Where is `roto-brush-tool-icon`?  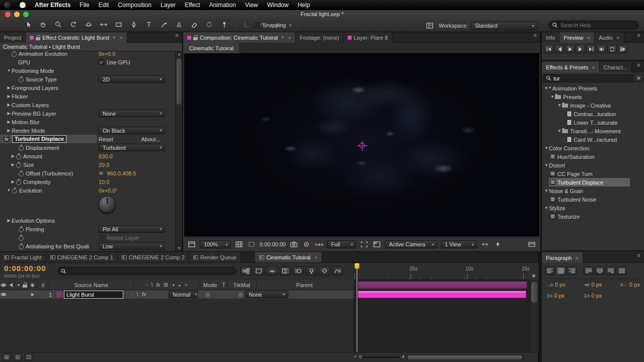 roto-brush-tool-icon is located at coordinates (209, 25).